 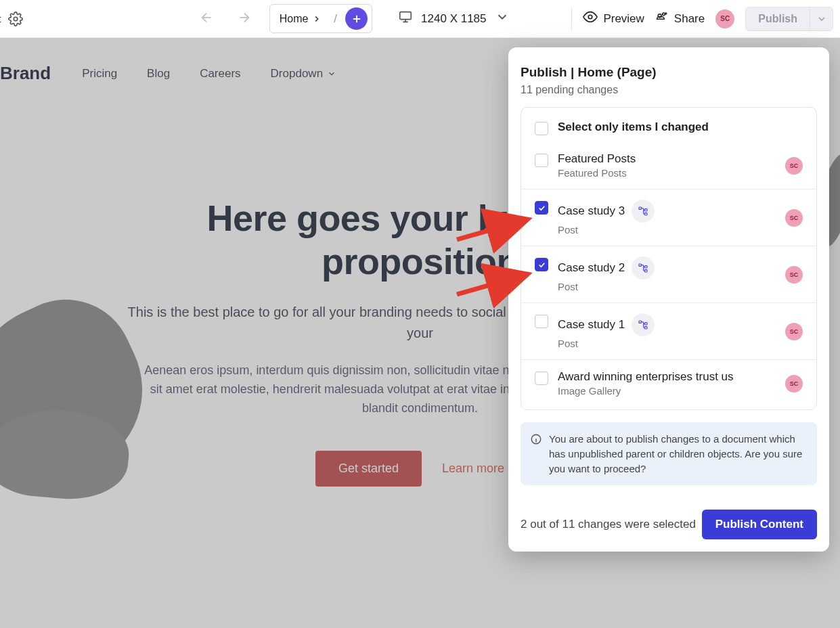 I want to click on info-box: You are about to publish changes to a do…, so click(x=669, y=453).